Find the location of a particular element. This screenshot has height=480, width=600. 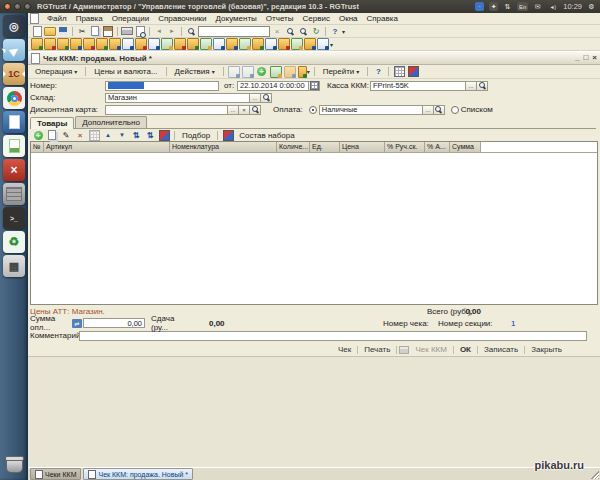

edit-row-icon: ✎ is located at coordinates (66, 136).